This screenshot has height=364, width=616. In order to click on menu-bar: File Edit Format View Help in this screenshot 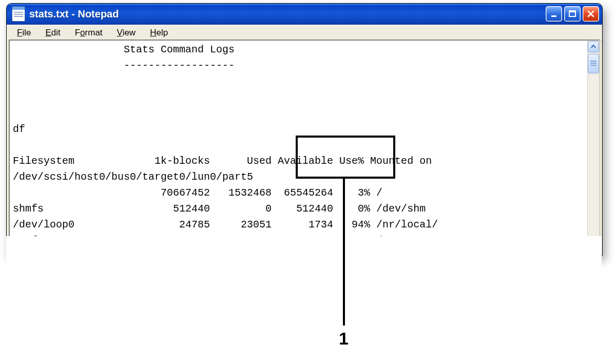, I will do `click(304, 33)`.